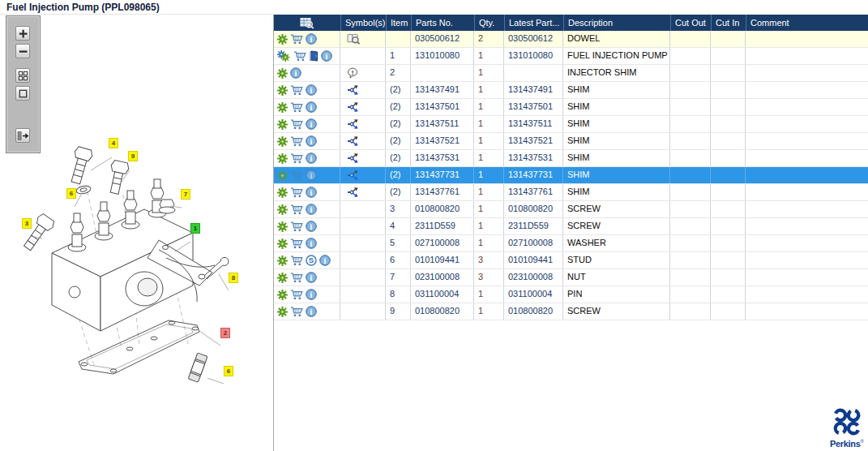  Describe the element at coordinates (225, 333) in the screenshot. I see `callout-label-2: 2` at that location.